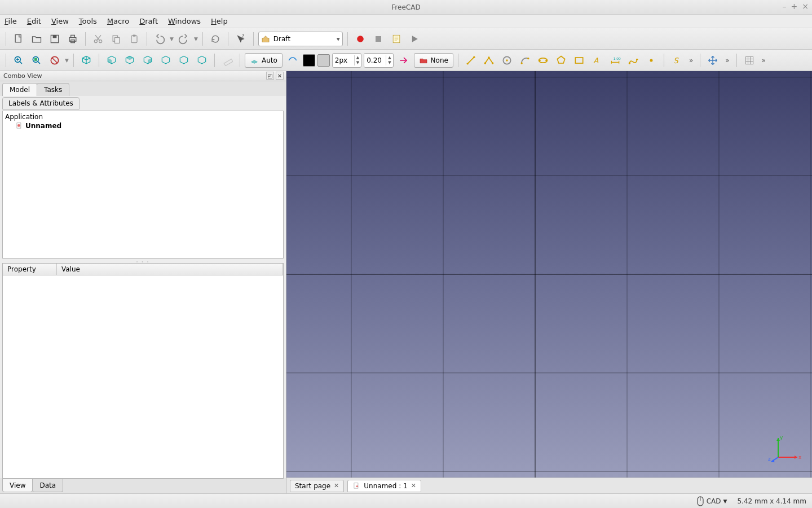 The width and height of the screenshot is (812, 508). I want to click on view-right-button, so click(148, 60).